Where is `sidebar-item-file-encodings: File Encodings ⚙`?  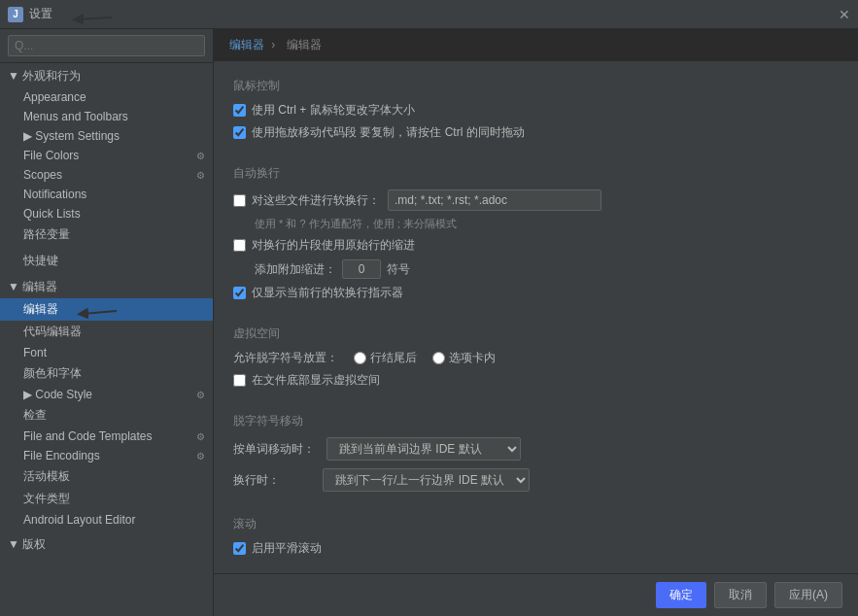 sidebar-item-file-encodings: File Encodings ⚙ is located at coordinates (107, 456).